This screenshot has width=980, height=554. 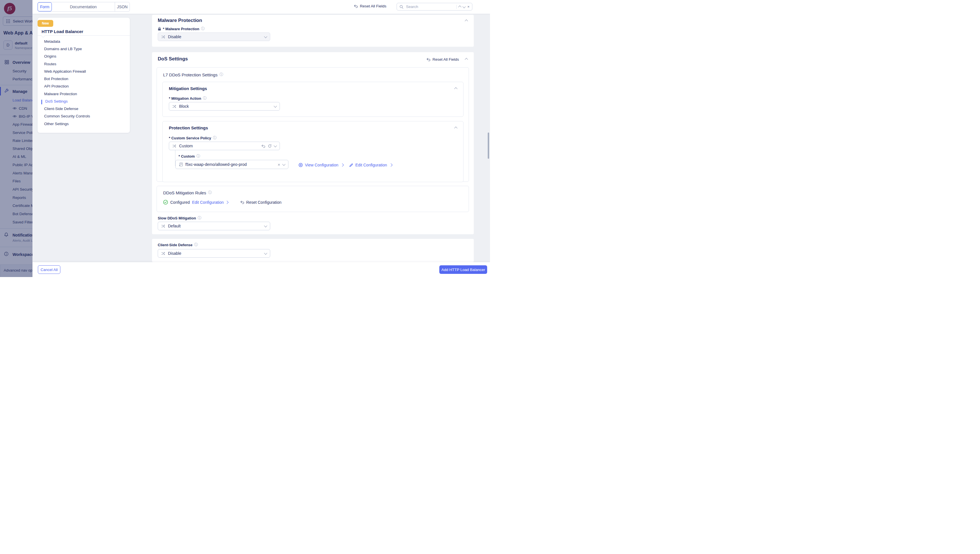 I want to click on mitigation-action-value: Block, so click(x=225, y=106).